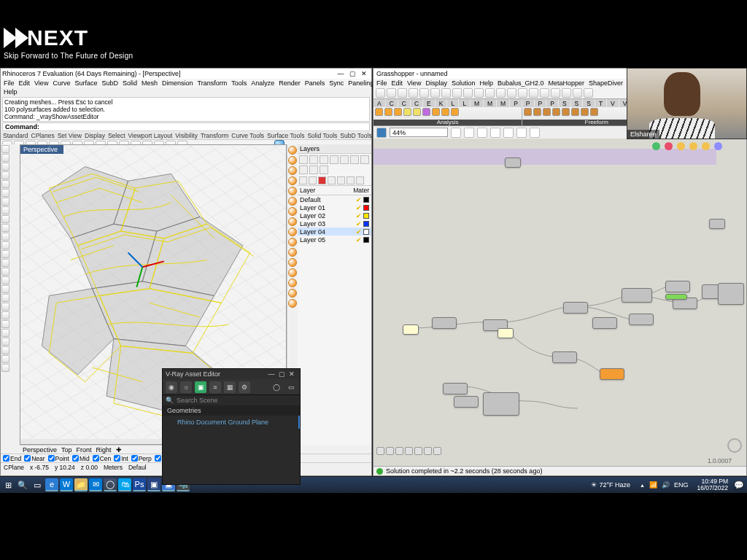  I want to click on start-button: ⊞, so click(8, 485).